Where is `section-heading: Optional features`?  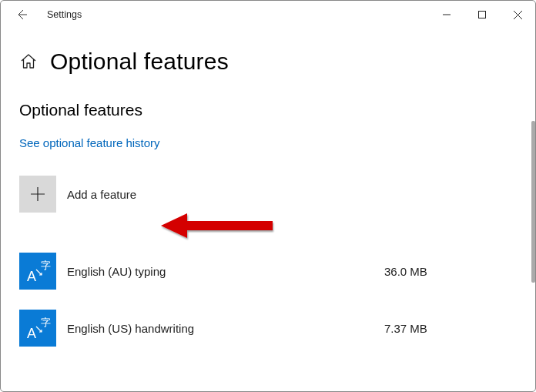
section-heading: Optional features is located at coordinates (268, 110).